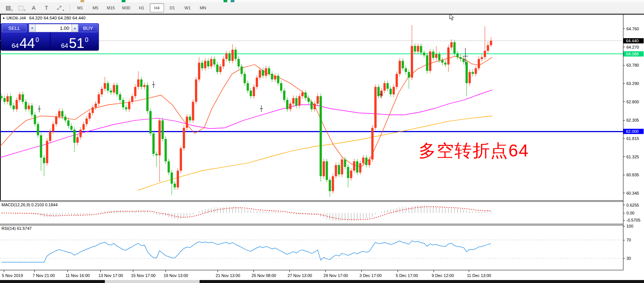  Describe the element at coordinates (143, 276) in the screenshot. I see `time-axis-label: 15 Nov 17:00` at that location.